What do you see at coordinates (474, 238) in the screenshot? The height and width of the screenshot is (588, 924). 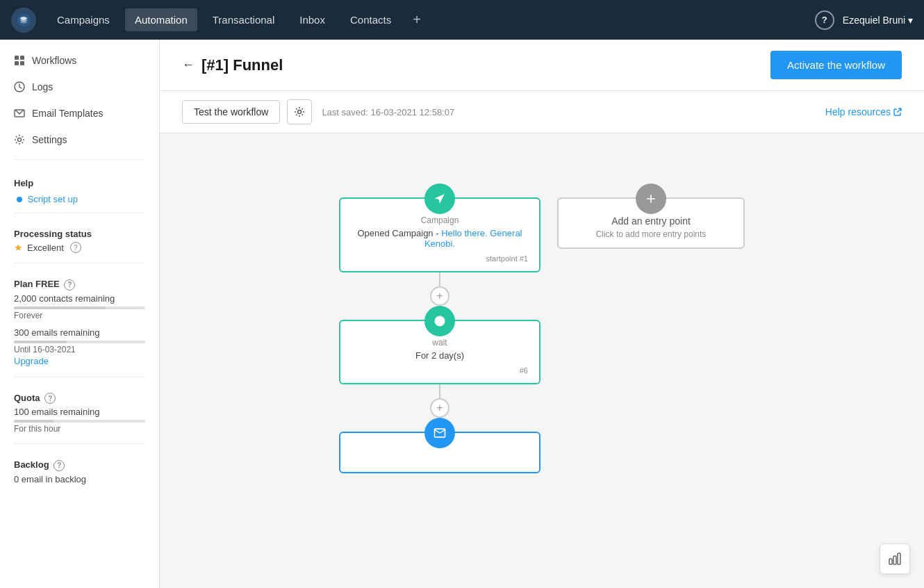 I see `campaign-link: Hello there. General Kenobi.` at bounding box center [474, 238].